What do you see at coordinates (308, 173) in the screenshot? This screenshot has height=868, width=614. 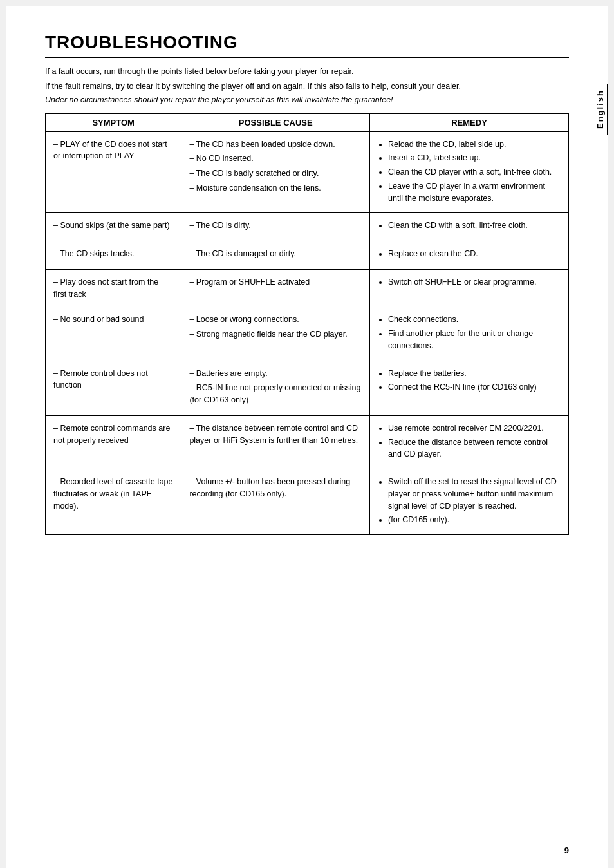 I see `table-row: – PLAY of the CD does not start or inter…` at bounding box center [308, 173].